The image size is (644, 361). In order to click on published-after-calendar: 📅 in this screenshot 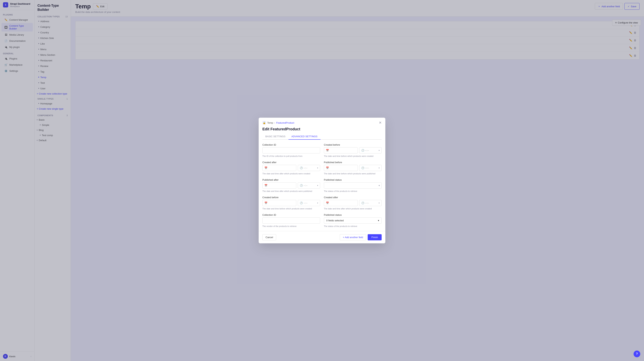, I will do `click(279, 186)`.